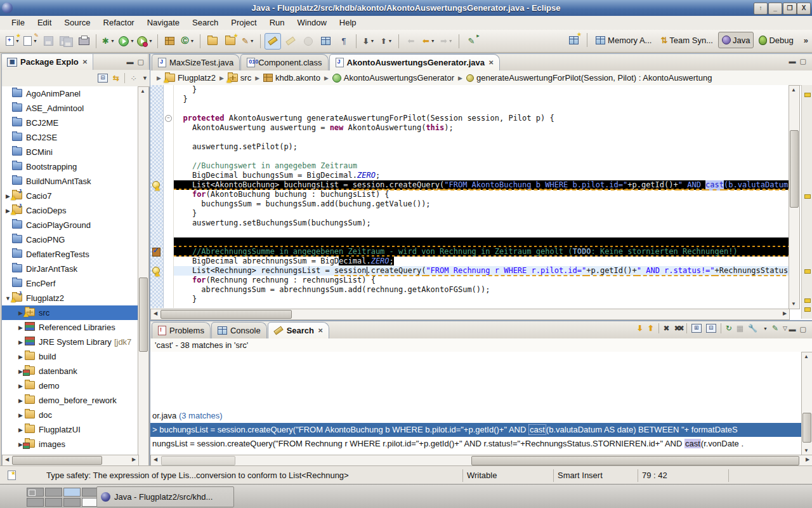 The width and height of the screenshot is (812, 508). What do you see at coordinates (70, 460) in the screenshot?
I see `tree-horizontal-scrollbar: ◀ ▶` at bounding box center [70, 460].